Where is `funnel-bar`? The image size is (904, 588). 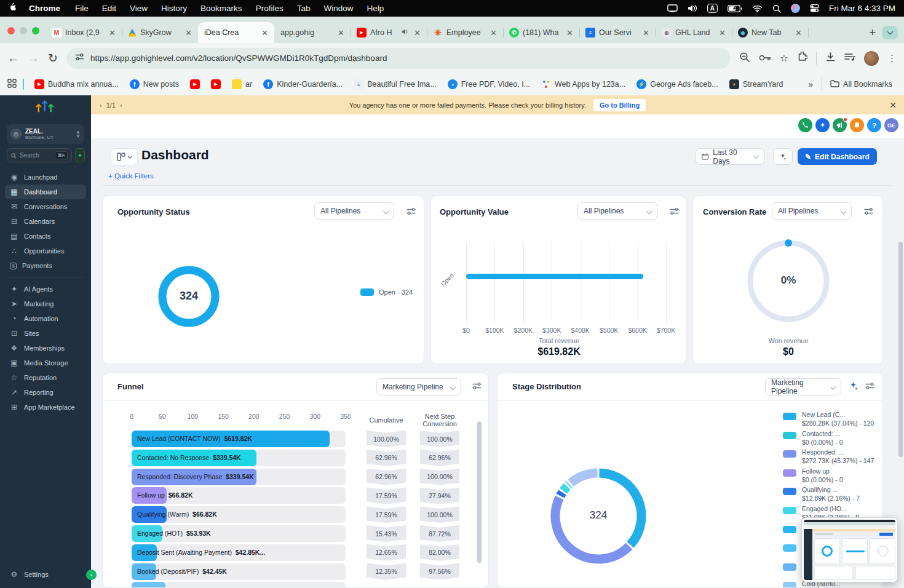
funnel-bar is located at coordinates (149, 585).